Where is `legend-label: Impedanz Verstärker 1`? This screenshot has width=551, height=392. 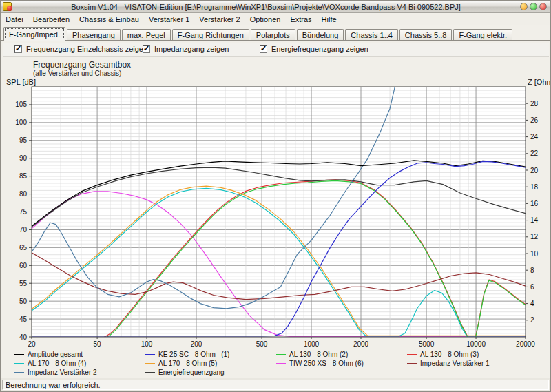 legend-label: Impedanz Verstärker 1 is located at coordinates (455, 364).